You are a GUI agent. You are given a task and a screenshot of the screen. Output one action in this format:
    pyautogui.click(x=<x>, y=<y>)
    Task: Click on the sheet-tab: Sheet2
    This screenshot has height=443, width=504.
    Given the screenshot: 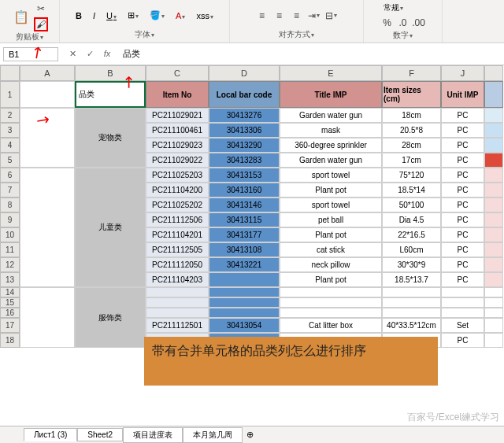 What is the action you would take?
    pyautogui.click(x=100, y=434)
    